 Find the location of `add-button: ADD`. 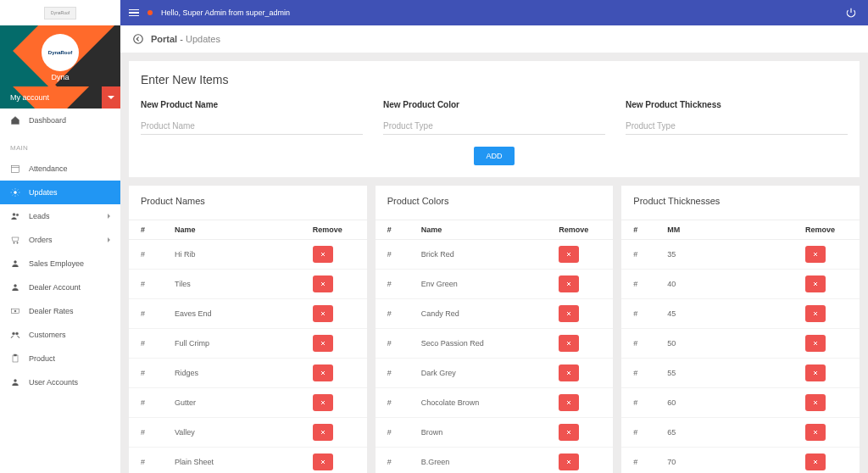

add-button: ADD is located at coordinates (493, 156).